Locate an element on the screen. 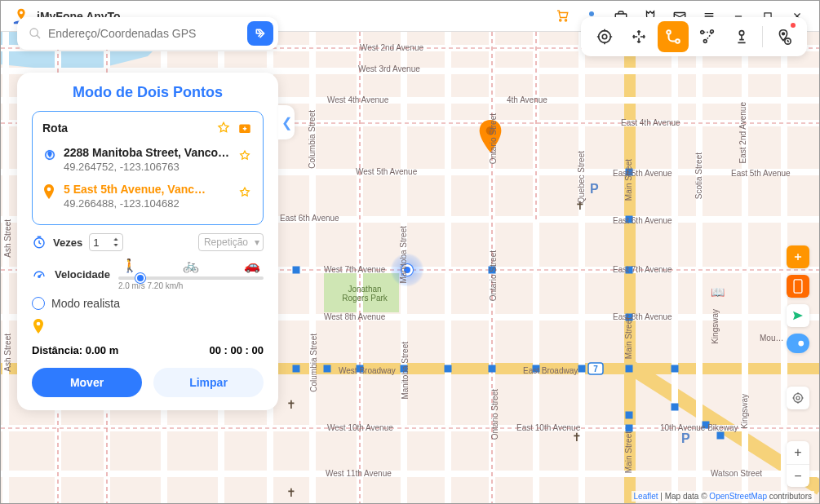 The width and height of the screenshot is (820, 504). zoom-out-button: − is located at coordinates (798, 475).